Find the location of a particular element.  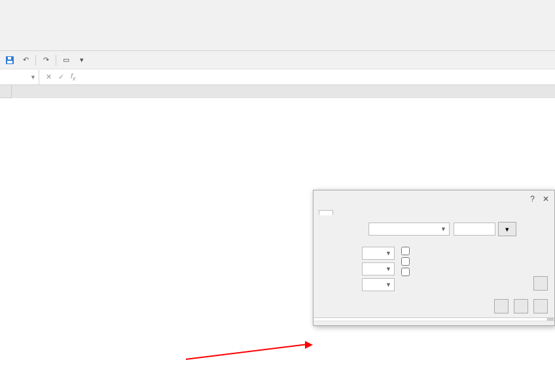

dialog-body: ▼ ▾ ▼ ▼ ▼ is located at coordinates (434, 255).